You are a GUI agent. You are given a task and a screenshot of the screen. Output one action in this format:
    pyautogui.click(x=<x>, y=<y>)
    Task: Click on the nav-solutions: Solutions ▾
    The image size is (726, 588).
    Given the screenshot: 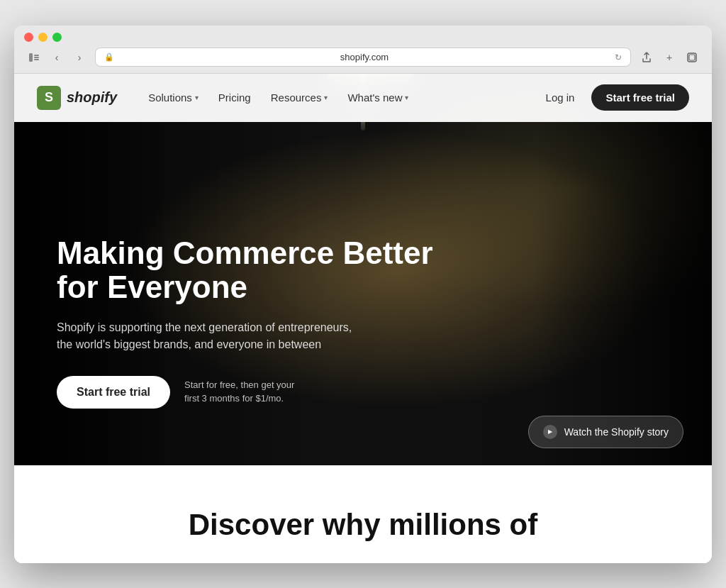 What is the action you would take?
    pyautogui.click(x=173, y=98)
    